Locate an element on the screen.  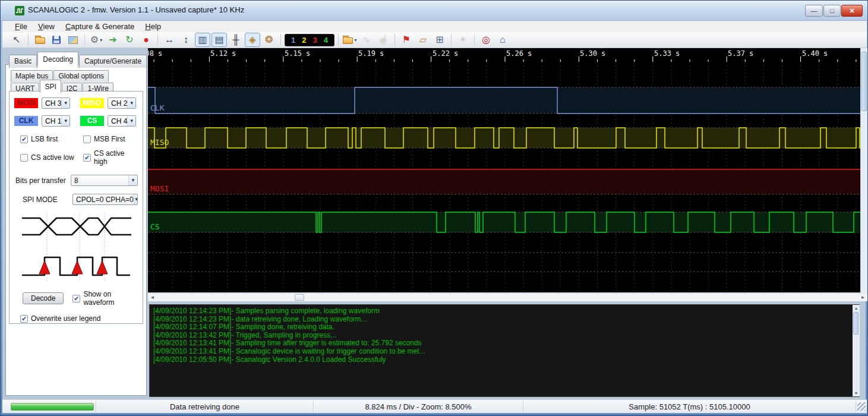
channel-3-indicator: 3 is located at coordinates (315, 40).